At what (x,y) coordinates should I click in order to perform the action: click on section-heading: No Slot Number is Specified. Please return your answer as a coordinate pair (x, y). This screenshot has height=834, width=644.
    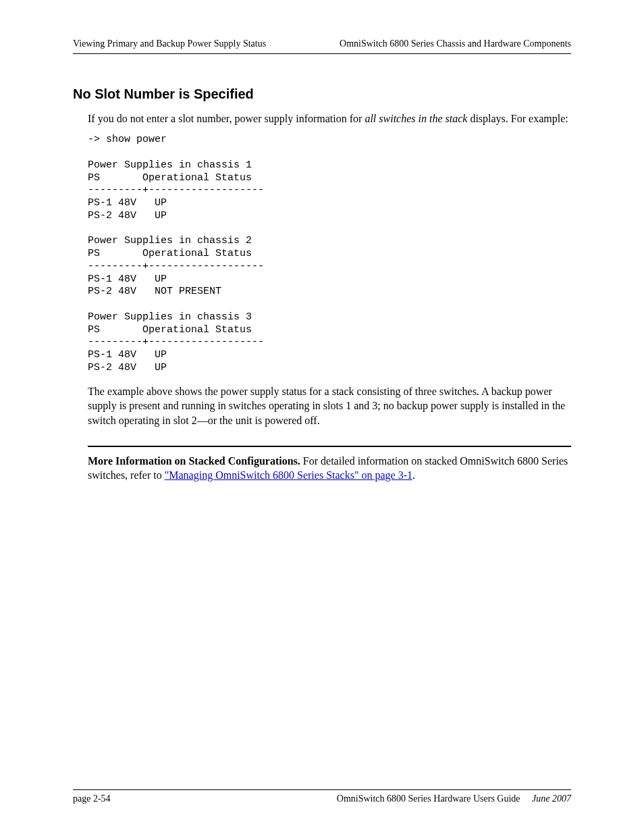
    Looking at the image, I should click on (322, 95).